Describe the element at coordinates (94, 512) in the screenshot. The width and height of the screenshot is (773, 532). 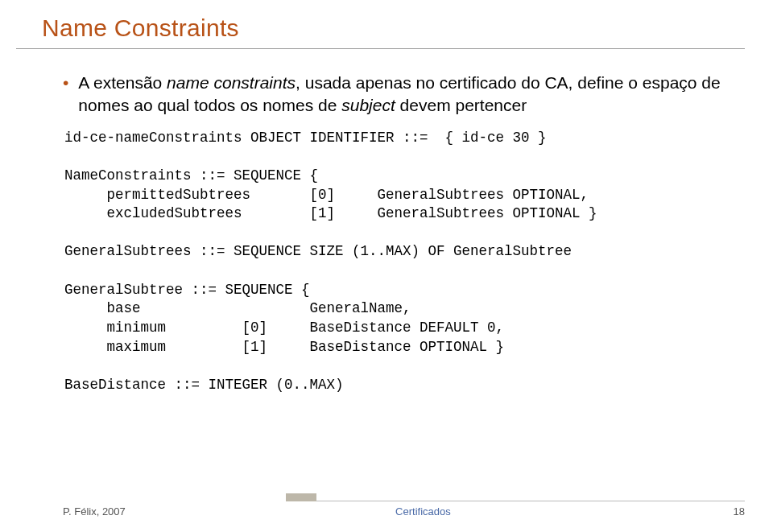
I see `footer-author: P. Félix, 2007` at that location.